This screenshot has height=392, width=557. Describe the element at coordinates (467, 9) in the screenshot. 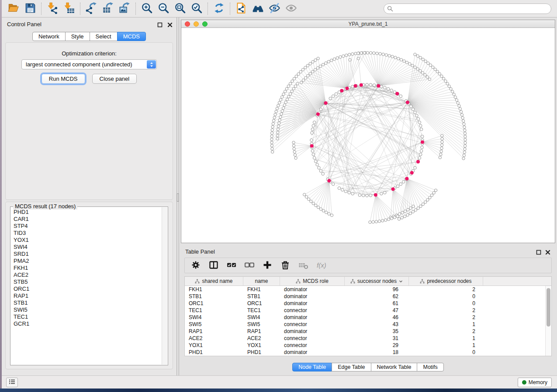

I see `search-input` at that location.